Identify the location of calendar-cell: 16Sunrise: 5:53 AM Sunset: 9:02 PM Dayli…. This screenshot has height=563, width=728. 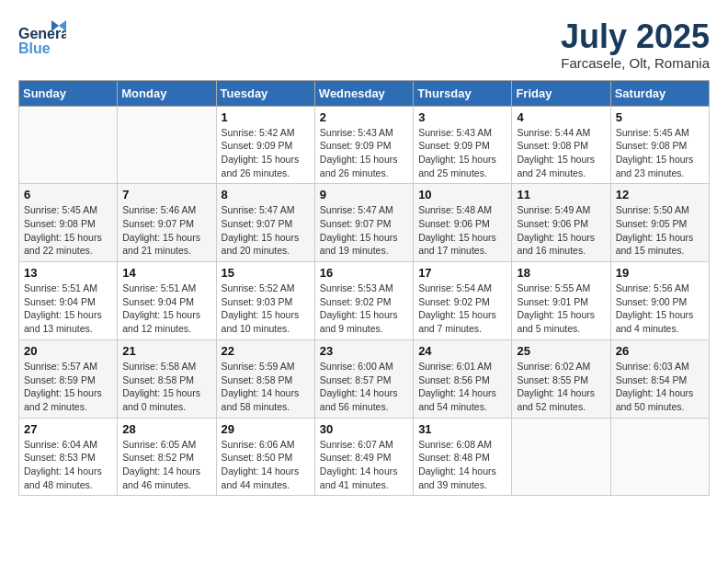
(364, 302).